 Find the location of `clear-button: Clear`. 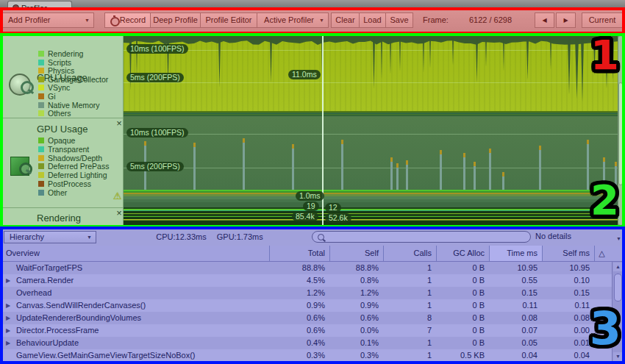

clear-button: Clear is located at coordinates (346, 21).